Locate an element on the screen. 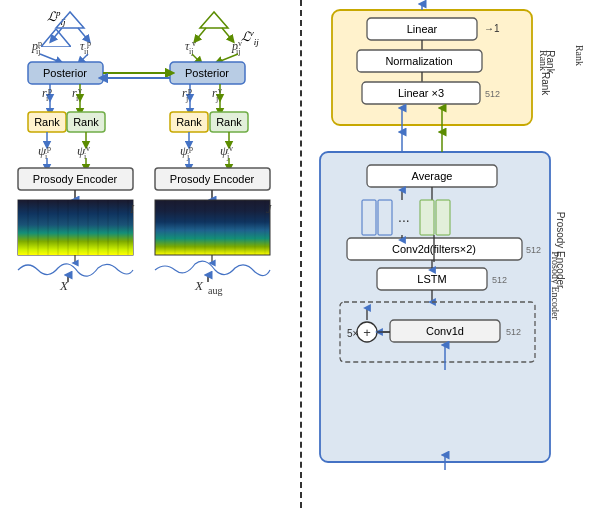  svg-text: aug is located at coordinates (215, 290).